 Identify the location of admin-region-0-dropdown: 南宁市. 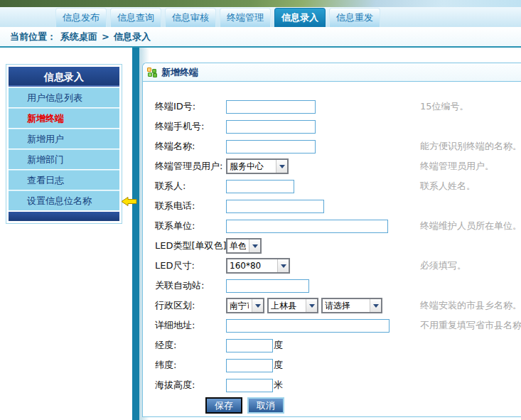
(245, 306).